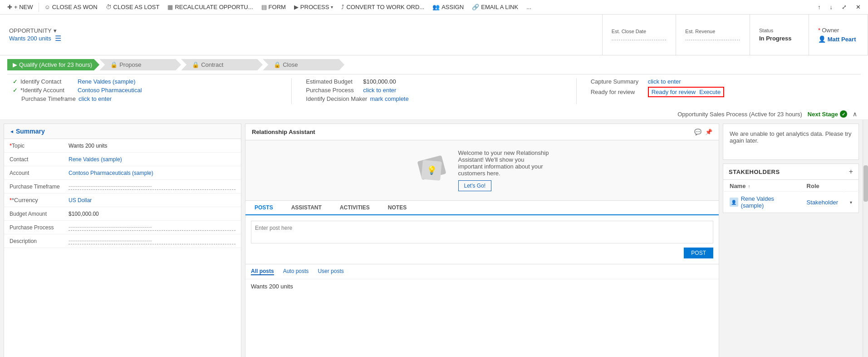 The height and width of the screenshot is (357, 868). I want to click on rel-assistant-icons: 💬 📌, so click(703, 132).